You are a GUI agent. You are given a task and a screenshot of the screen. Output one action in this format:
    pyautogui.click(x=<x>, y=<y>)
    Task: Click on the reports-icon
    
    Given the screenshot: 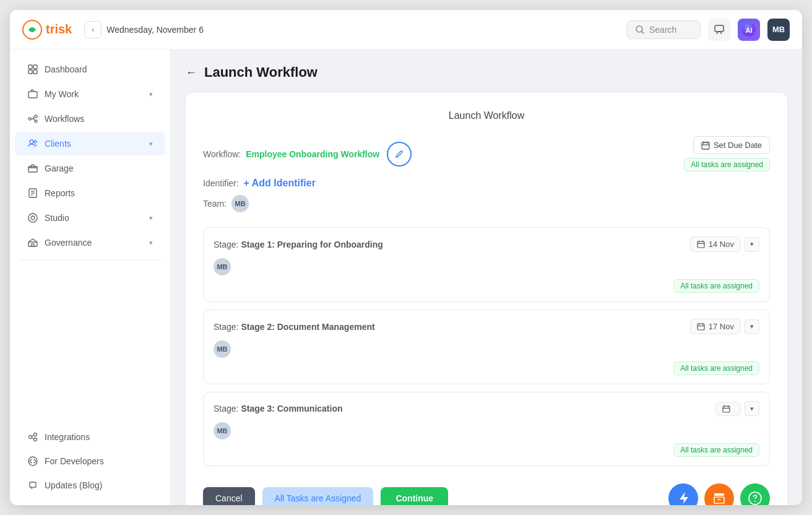 What is the action you would take?
    pyautogui.click(x=33, y=193)
    